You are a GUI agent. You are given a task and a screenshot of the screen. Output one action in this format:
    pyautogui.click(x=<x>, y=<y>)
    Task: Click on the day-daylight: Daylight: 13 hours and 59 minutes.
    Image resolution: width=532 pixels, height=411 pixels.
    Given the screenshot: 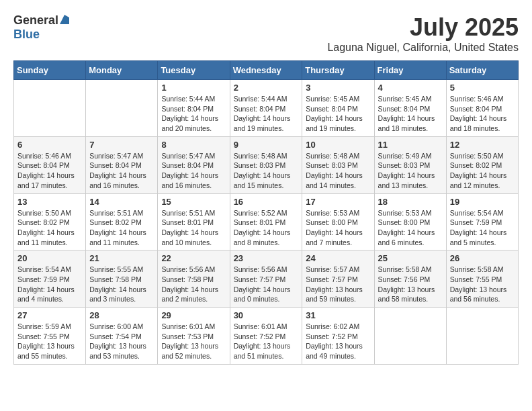 What is the action you would take?
    pyautogui.click(x=335, y=294)
    